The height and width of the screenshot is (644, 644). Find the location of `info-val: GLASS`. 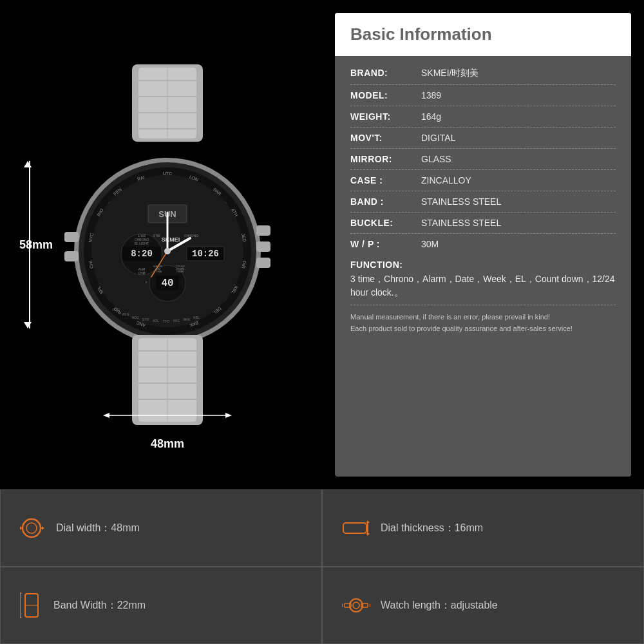

info-val: GLASS is located at coordinates (518, 159).